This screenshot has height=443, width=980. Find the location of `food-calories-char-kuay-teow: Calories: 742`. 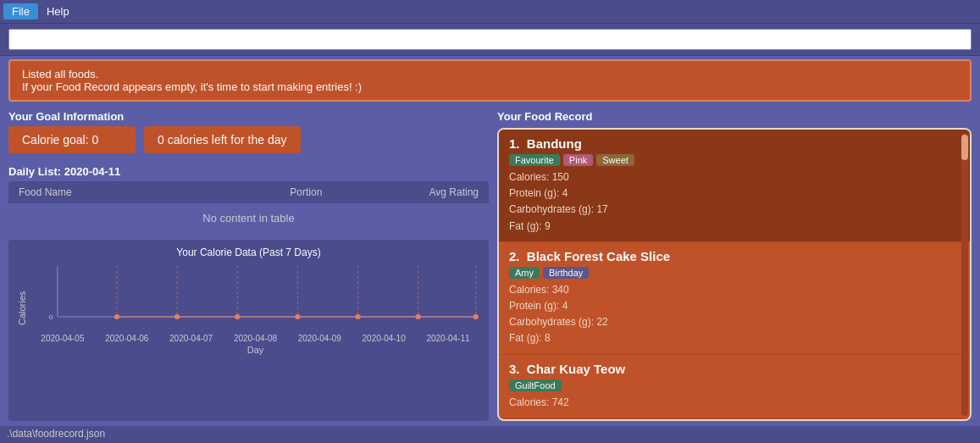

food-calories-char-kuay-teow: Calories: 742 is located at coordinates (734, 403).